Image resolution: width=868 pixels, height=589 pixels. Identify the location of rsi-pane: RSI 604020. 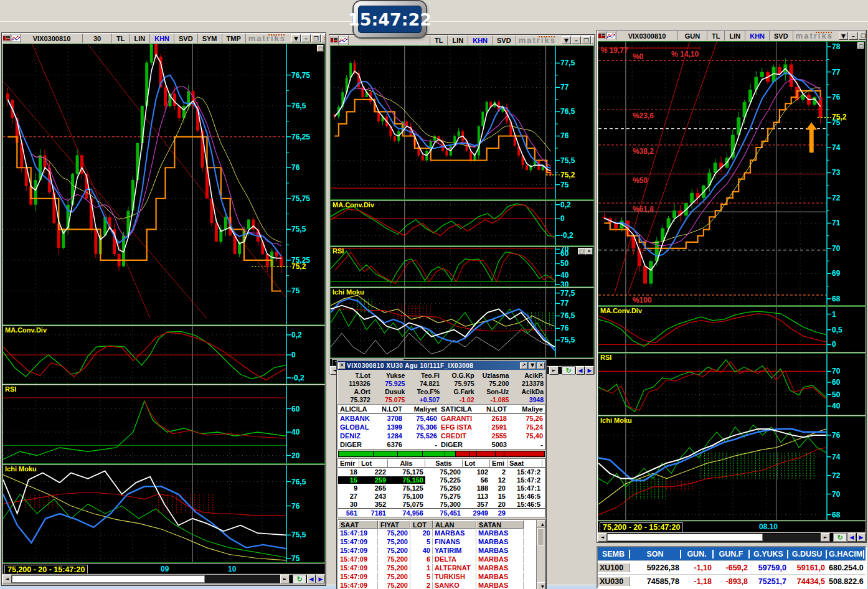
(164, 425).